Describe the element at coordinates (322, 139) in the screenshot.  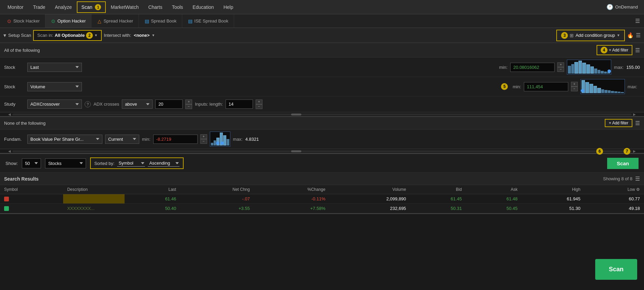
I see `filter-row-fundamental: Fundam. Book Value Per Share Gr... Curre…` at that location.